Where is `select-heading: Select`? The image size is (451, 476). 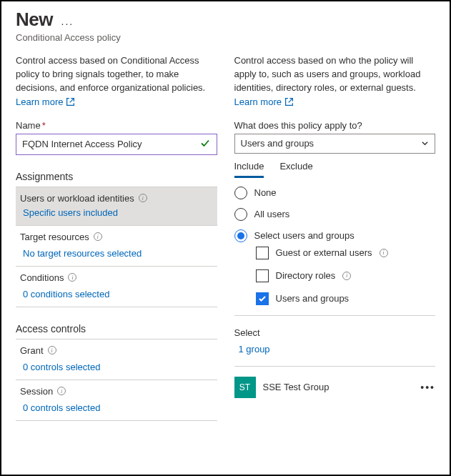
select-heading: Select is located at coordinates (335, 333).